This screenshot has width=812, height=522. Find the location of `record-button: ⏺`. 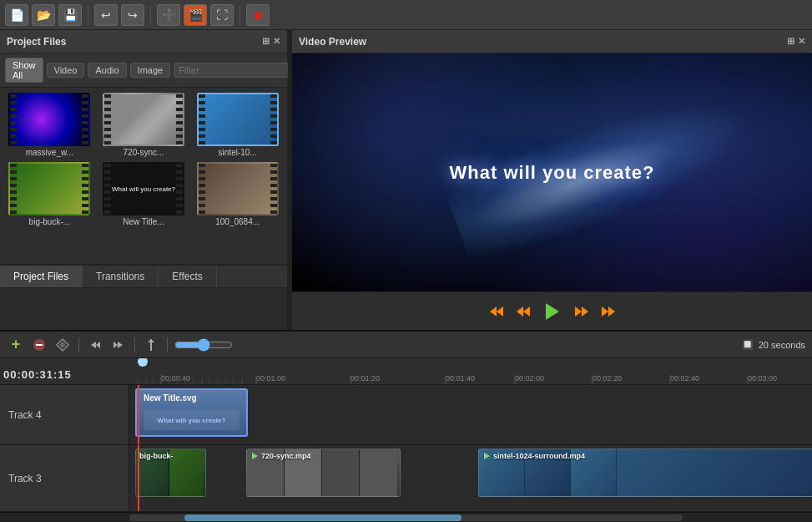

record-button: ⏺ is located at coordinates (258, 15).